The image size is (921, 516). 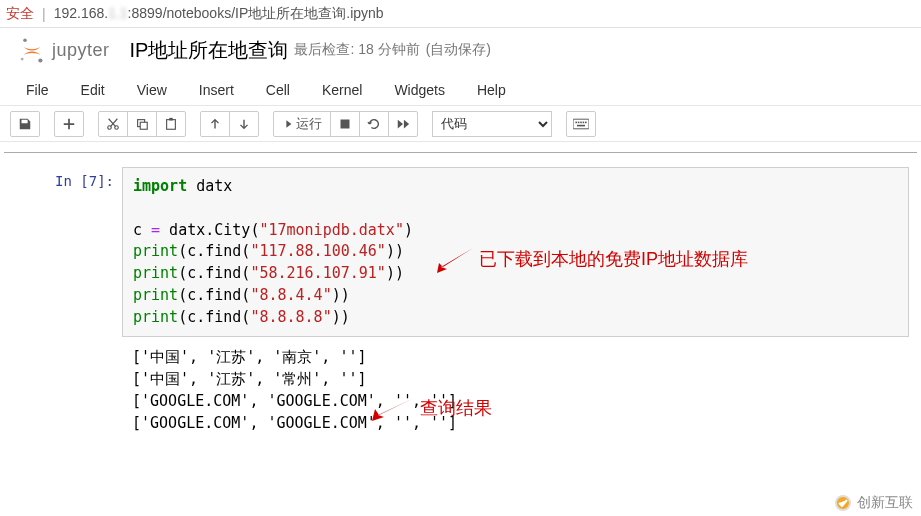 What do you see at coordinates (492, 90) in the screenshot?
I see `menu-help: Help` at bounding box center [492, 90].